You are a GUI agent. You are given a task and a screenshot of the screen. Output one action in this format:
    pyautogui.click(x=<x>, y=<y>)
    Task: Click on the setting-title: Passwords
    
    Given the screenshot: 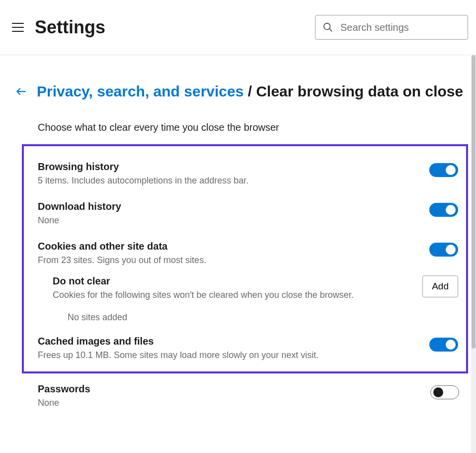 What is the action you would take?
    pyautogui.click(x=234, y=389)
    